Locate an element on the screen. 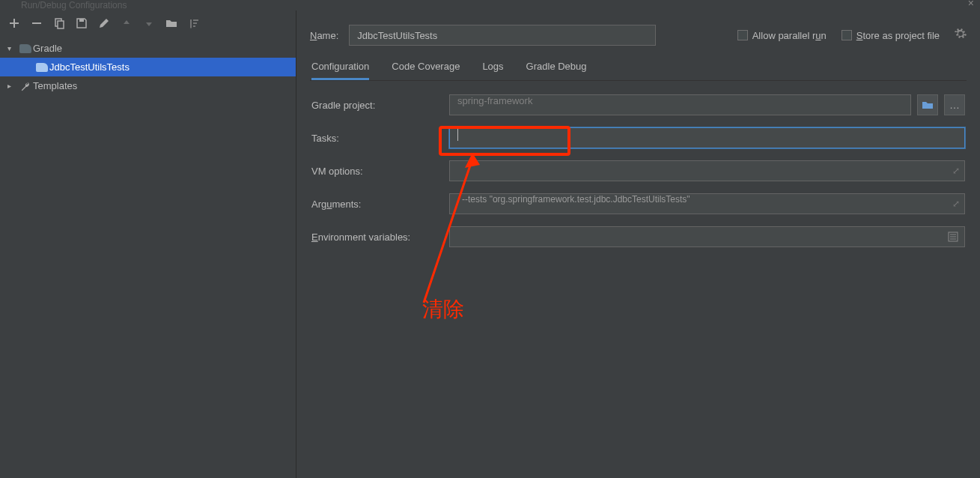 This screenshot has height=478, width=980. env-vars-label: Environment variables: is located at coordinates (380, 237).